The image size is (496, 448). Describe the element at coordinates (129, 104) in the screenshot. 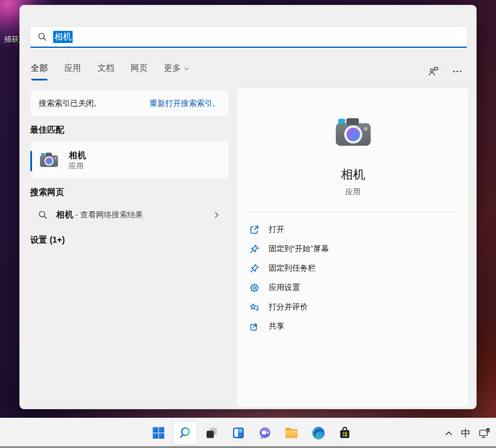

I see `indexing-notice-banner: 搜索索引已关闭。 重新打开搜索索引。` at that location.